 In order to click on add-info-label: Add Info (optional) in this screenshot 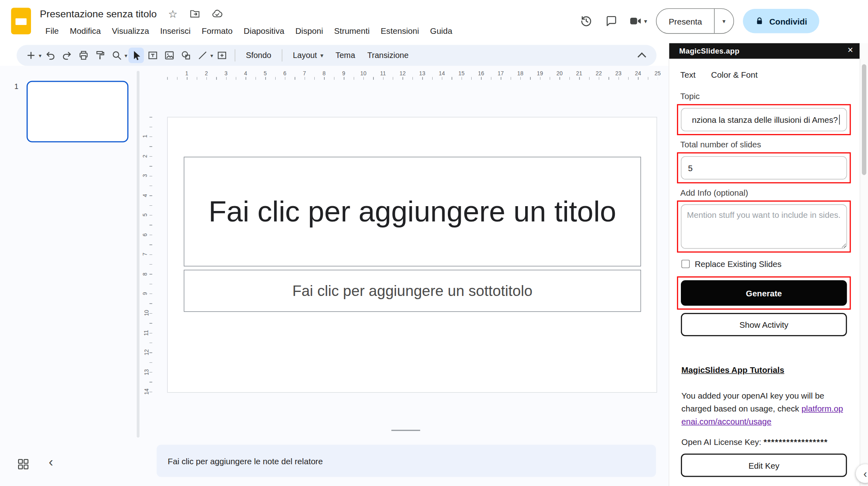, I will do `click(766, 192)`.